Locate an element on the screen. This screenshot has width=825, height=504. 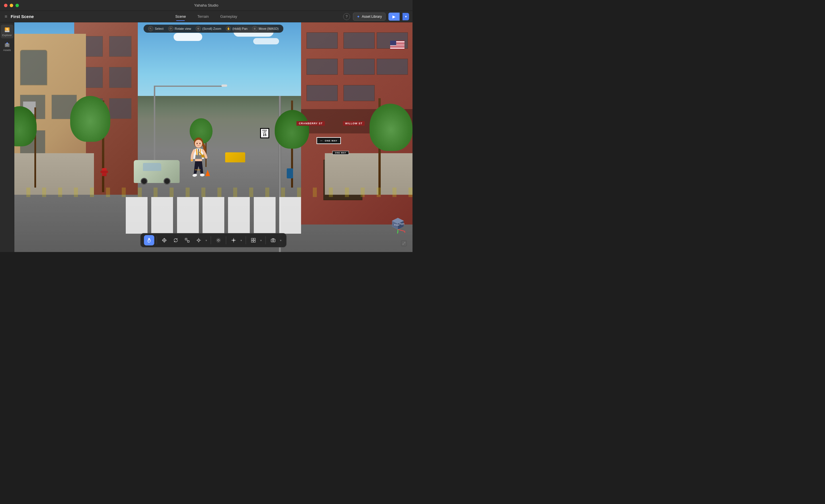
lamp-head-left is located at coordinates (224, 86).